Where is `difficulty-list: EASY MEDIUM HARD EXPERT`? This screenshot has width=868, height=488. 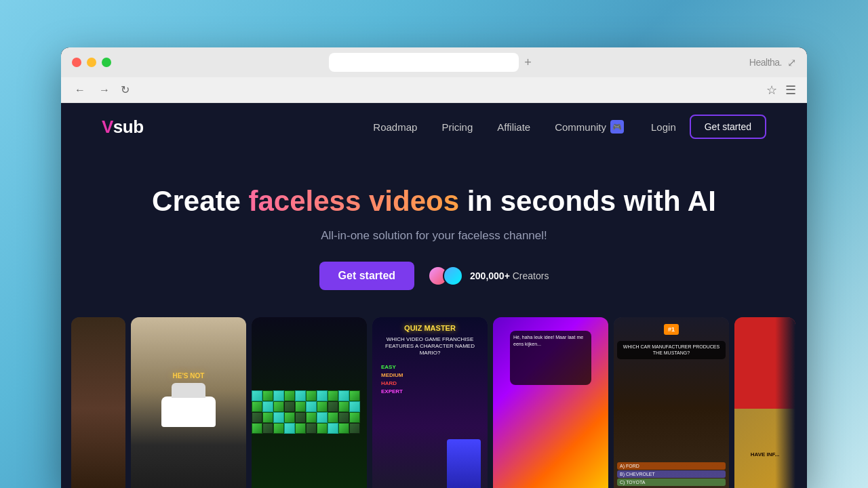 difficulty-list: EASY MEDIUM HARD EXPERT is located at coordinates (430, 380).